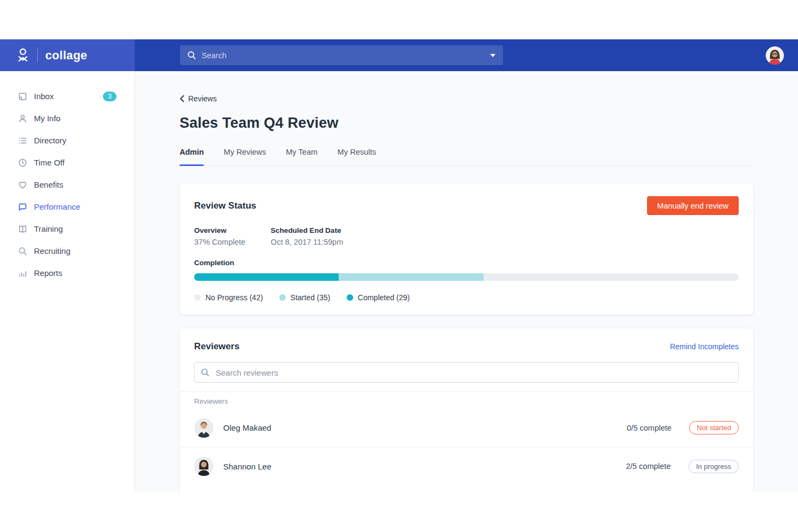 The width and height of the screenshot is (798, 532). Describe the element at coordinates (466, 263) in the screenshot. I see `completion-label: Completion` at that location.